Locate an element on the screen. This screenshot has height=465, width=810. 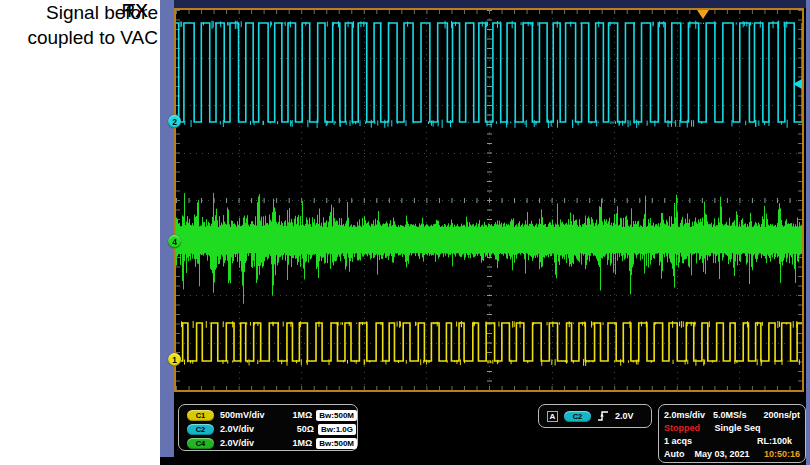
ch2-zero-marker: 2 is located at coordinates (174, 122).